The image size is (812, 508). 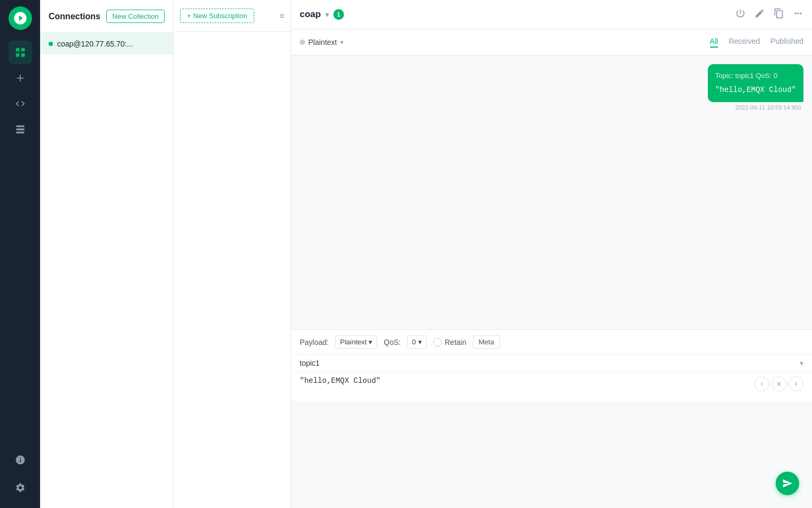 What do you see at coordinates (282, 16) in the screenshot?
I see `filter-icon: ≡` at bounding box center [282, 16].